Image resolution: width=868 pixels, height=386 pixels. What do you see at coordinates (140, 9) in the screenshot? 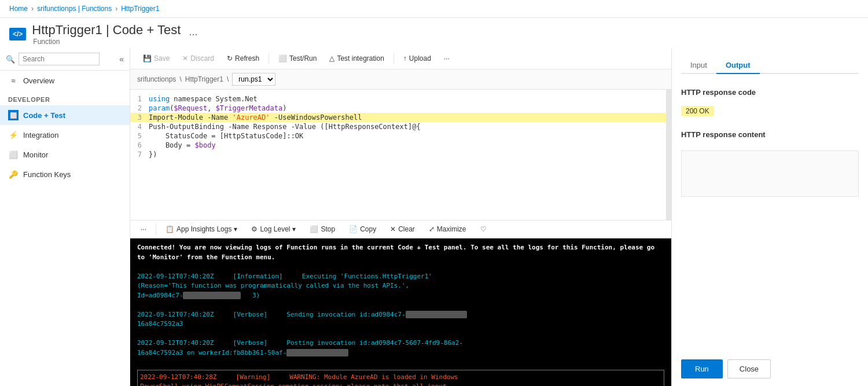
I see `breadcrumb-function: HttpTrigger1` at bounding box center [140, 9].